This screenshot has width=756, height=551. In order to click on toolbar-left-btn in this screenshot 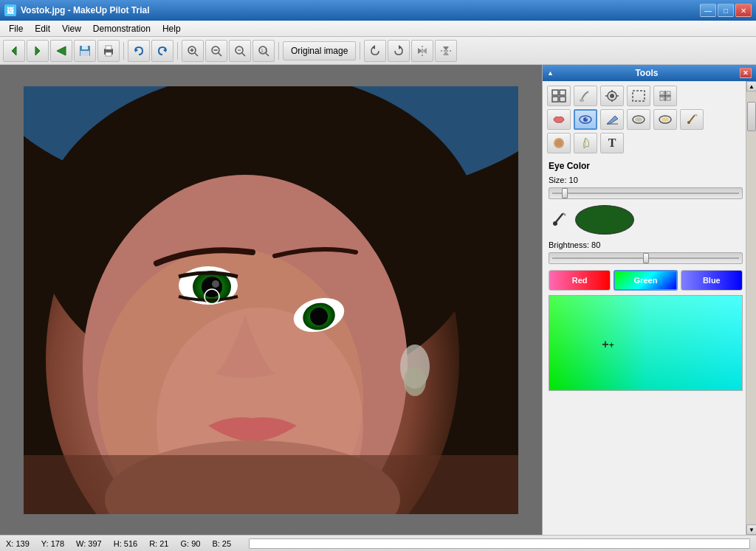, I will do `click(38, 51)`.